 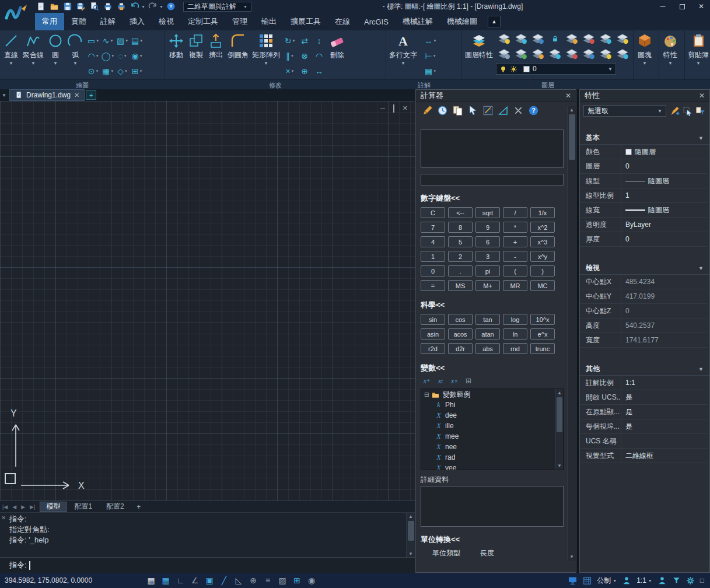 What do you see at coordinates (492, 457) in the screenshot?
I see `variable-item-rad: X rad` at bounding box center [492, 457].